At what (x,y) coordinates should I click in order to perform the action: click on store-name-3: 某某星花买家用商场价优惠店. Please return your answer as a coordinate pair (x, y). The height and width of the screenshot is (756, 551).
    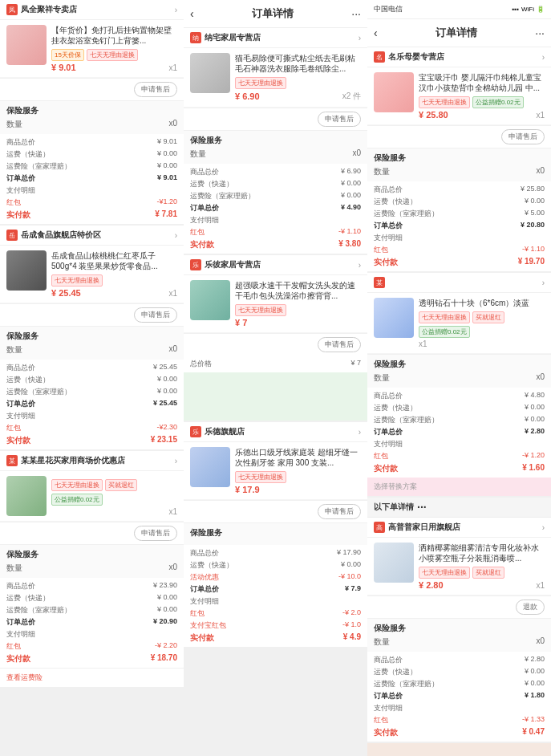
    Looking at the image, I should click on (96, 461).